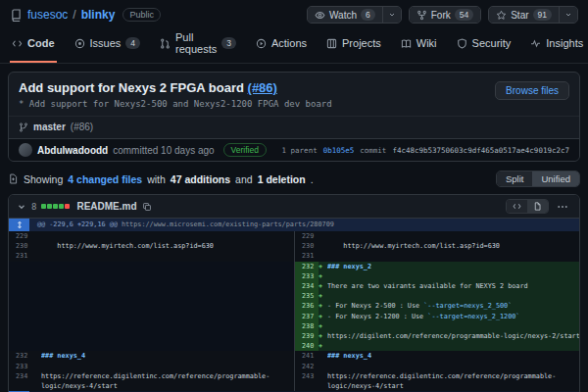 This screenshot has width=588, height=392. Describe the element at coordinates (453, 306) in the screenshot. I see `code-line: - For Nexys 2-500 : Use `--target=nexys_…` at that location.